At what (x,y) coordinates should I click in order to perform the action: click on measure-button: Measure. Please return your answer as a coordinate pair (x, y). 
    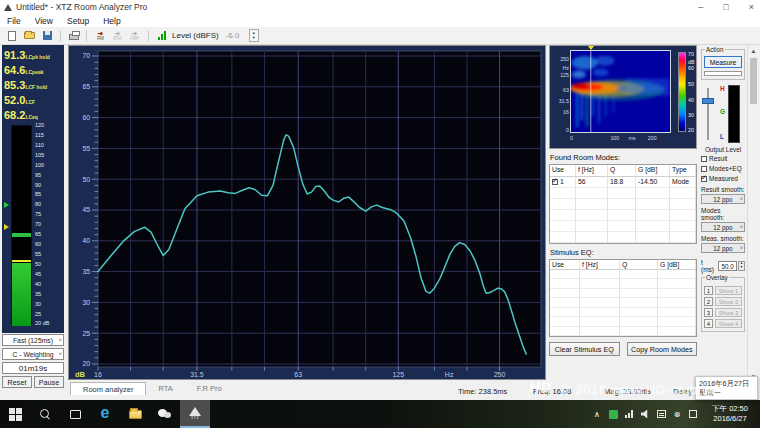
    Looking at the image, I should click on (723, 62).